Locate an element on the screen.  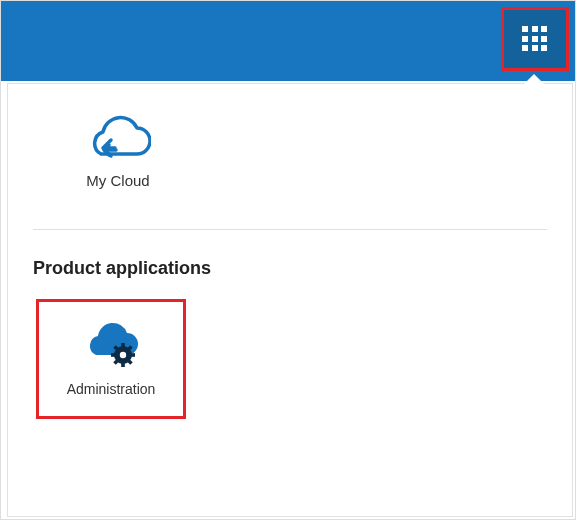
shortcut-my-cloud: My Cloud is located at coordinates (118, 152).